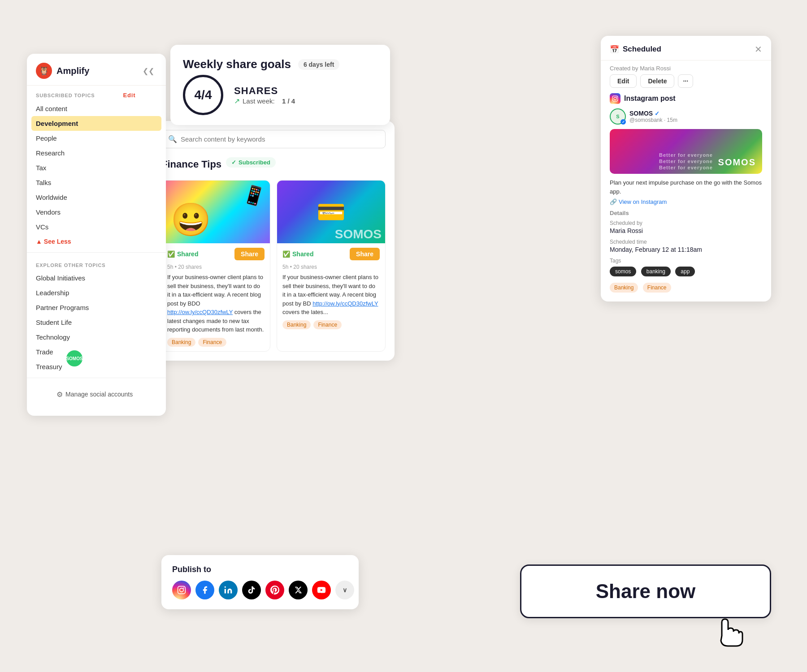 The image size is (807, 672). I want to click on scheduled-by-value: Maria Rossi, so click(686, 231).